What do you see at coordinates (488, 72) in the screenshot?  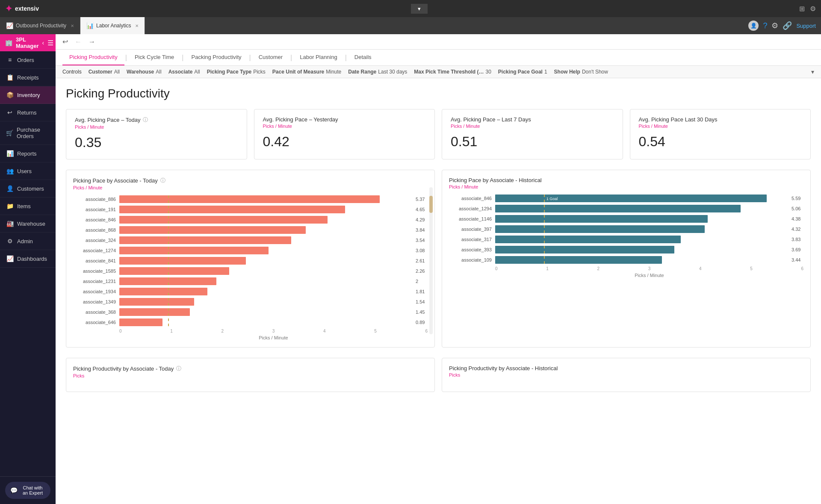 I see `maxpick-filter-value: 30` at bounding box center [488, 72].